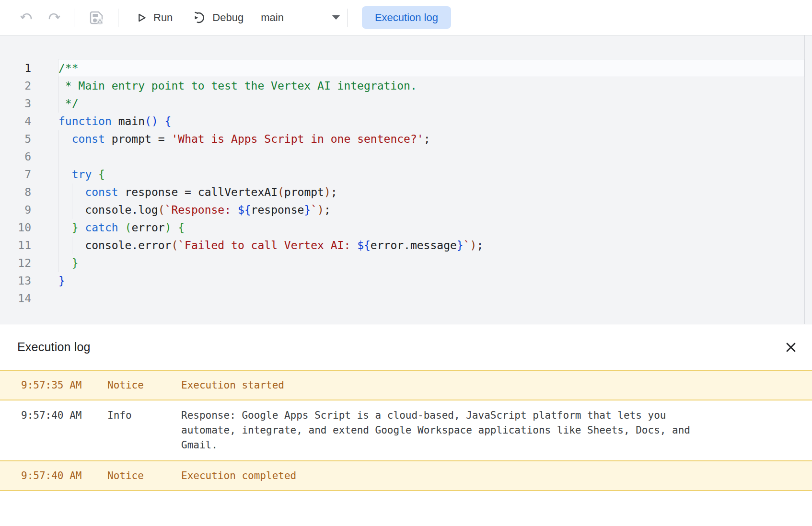 Image resolution: width=812 pixels, height=526 pixels. What do you see at coordinates (399, 347) in the screenshot?
I see `execution-log-title: Execution log` at bounding box center [399, 347].